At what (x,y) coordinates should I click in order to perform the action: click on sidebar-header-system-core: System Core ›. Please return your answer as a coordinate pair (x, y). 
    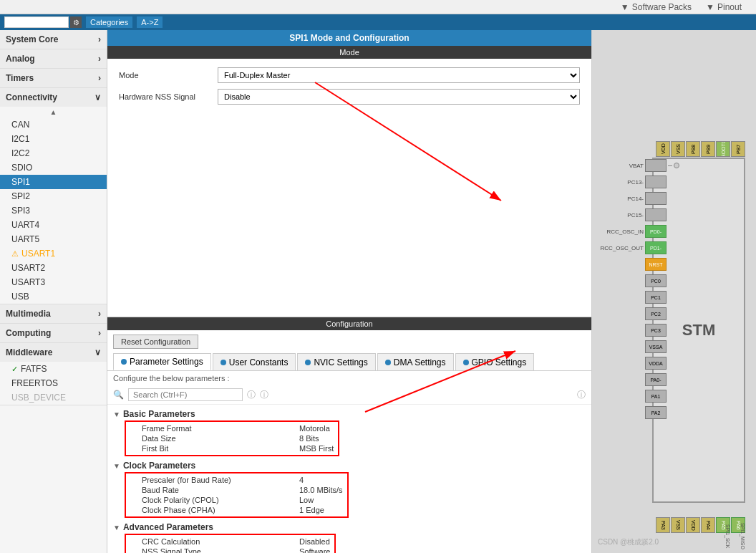
    Looking at the image, I should click on (53, 39).